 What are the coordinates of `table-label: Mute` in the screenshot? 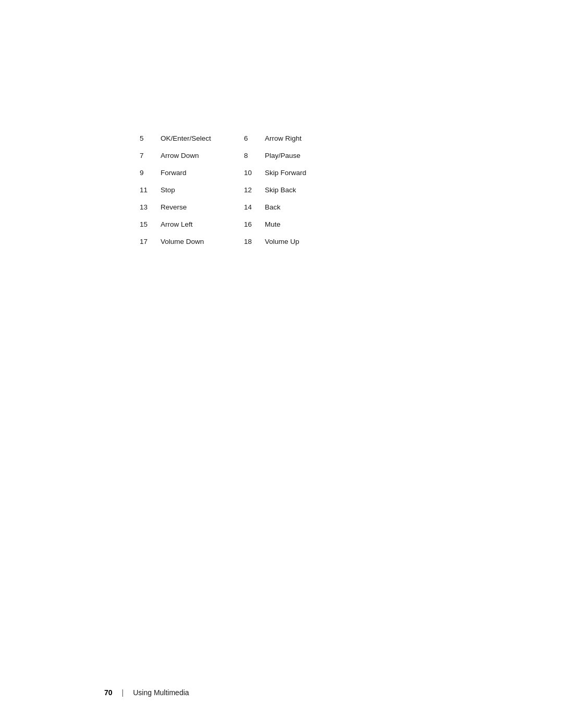 It's located at (302, 225).